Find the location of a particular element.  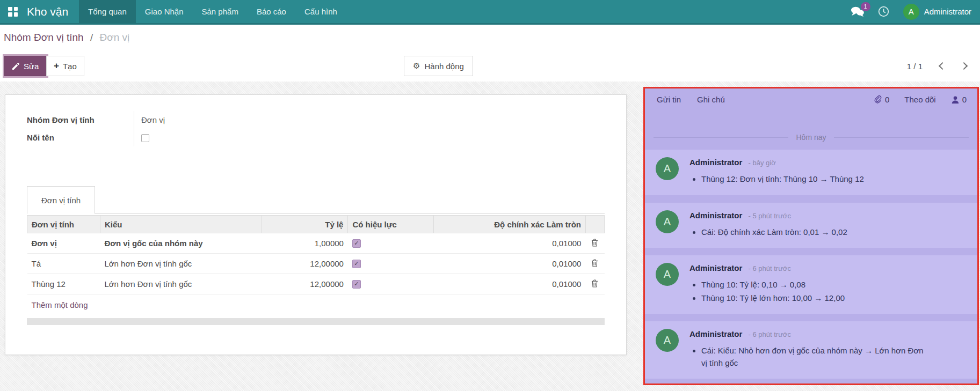

field-label-group: Nhóm Đơn vị tính is located at coordinates (81, 120).